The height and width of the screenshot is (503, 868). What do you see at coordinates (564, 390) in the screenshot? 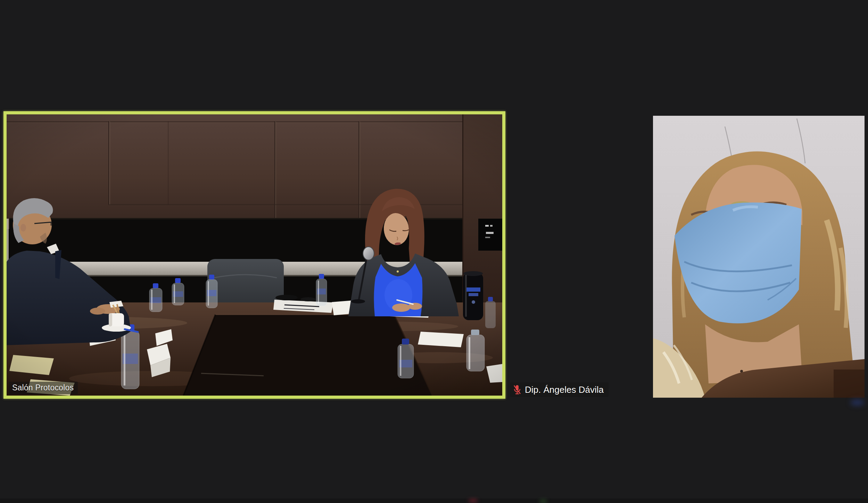
I see `participant-name-text: Dip. Ángeles Dávila` at bounding box center [564, 390].